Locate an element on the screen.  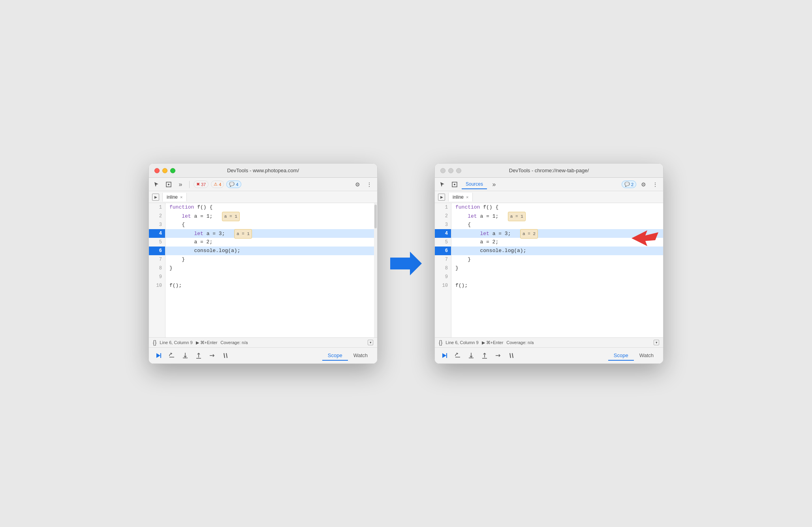
right-deactivate-button is located at coordinates (511, 356).